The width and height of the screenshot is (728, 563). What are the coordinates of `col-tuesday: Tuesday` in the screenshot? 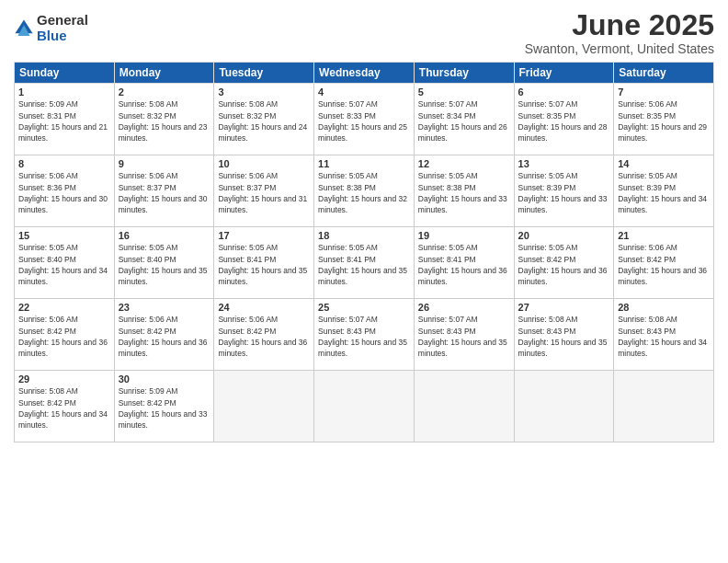 It's located at (265, 74).